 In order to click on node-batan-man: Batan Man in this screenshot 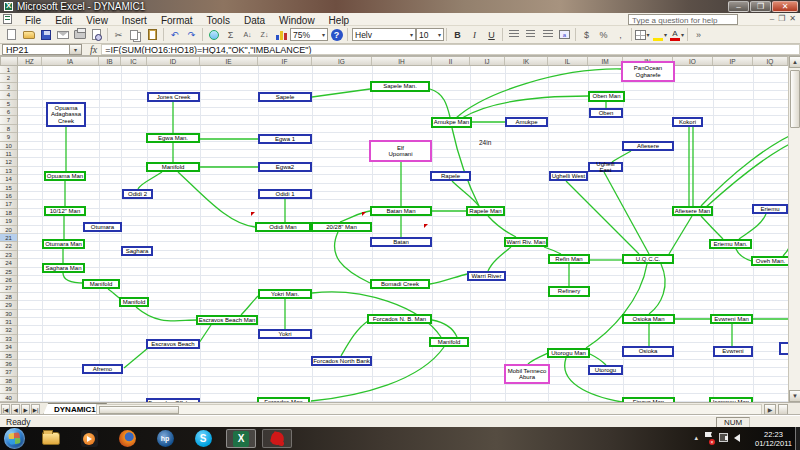, I will do `click(401, 211)`.